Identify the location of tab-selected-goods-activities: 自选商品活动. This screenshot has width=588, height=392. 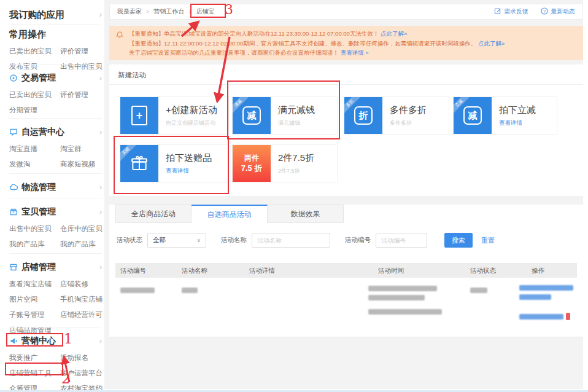
(230, 214).